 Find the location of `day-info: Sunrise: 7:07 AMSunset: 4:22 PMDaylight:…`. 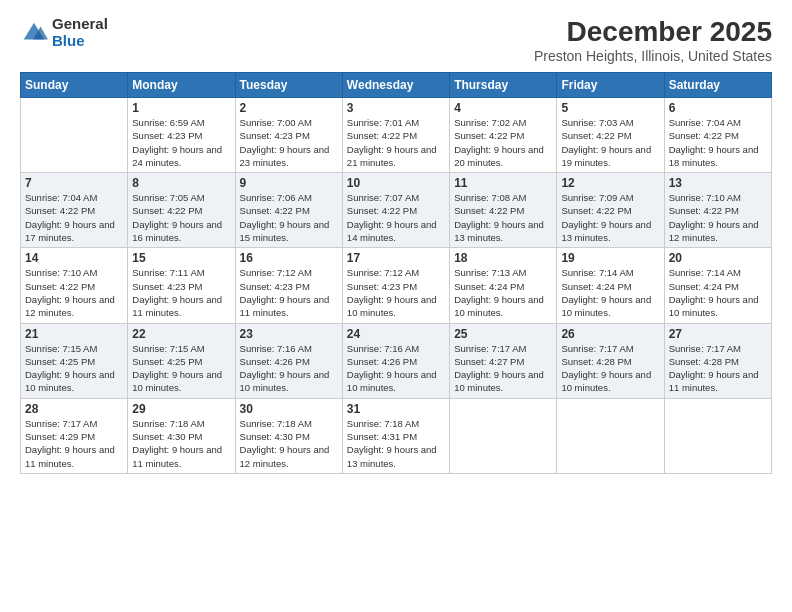

day-info: Sunrise: 7:07 AMSunset: 4:22 PMDaylight:… is located at coordinates (396, 218).